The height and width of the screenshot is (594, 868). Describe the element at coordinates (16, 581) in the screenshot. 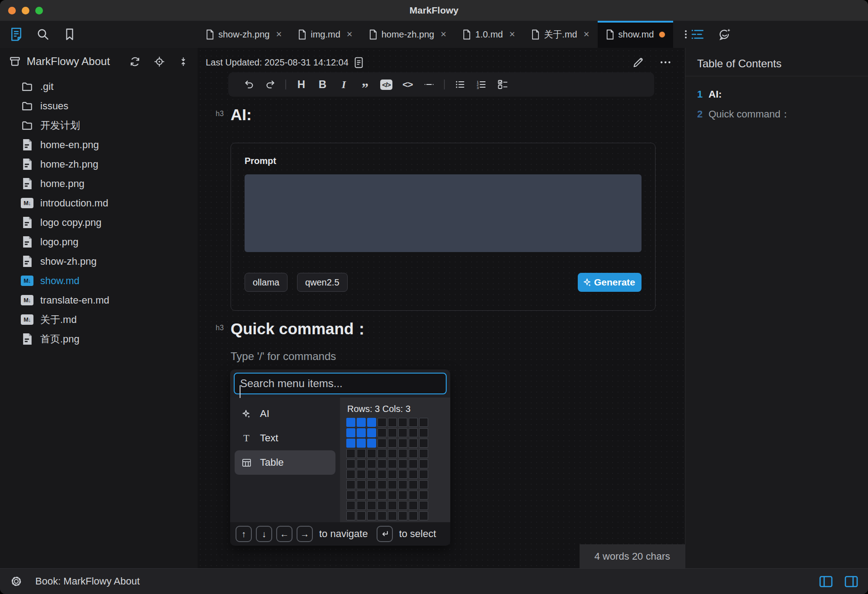

I see `settings-button` at that location.